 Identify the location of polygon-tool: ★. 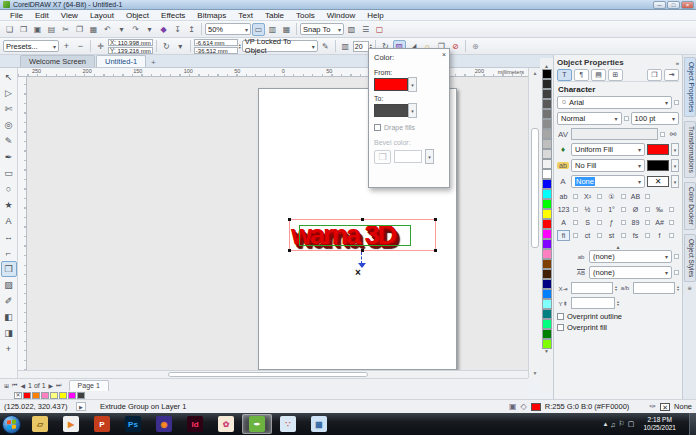
(9, 205).